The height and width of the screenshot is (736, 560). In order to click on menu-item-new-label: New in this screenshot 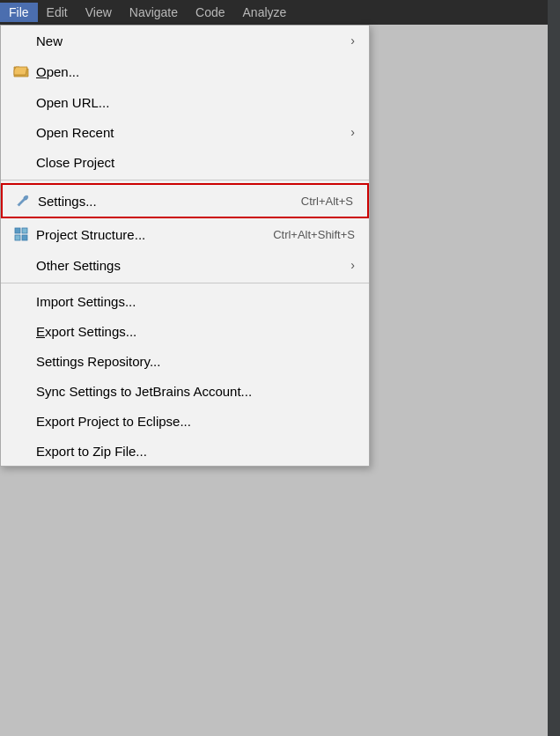, I will do `click(188, 40)`.